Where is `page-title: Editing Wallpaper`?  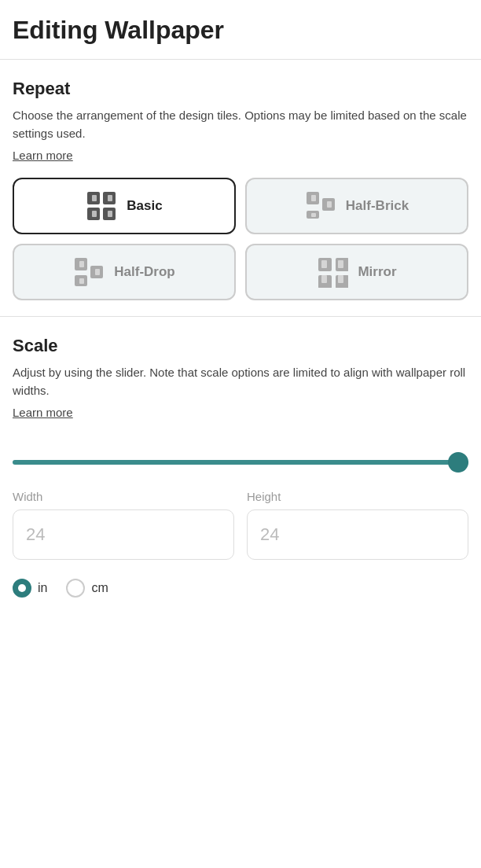 page-title: Editing Wallpaper is located at coordinates (240, 30).